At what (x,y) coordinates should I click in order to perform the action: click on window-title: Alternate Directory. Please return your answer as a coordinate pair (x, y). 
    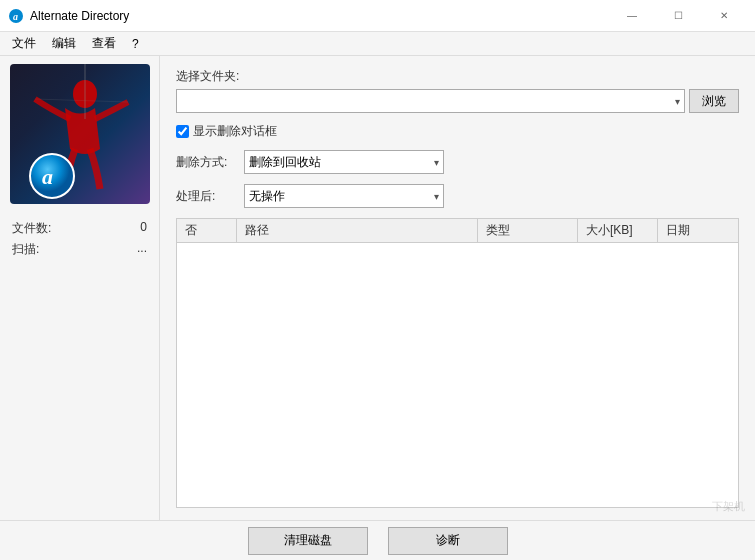
    Looking at the image, I should click on (320, 16).